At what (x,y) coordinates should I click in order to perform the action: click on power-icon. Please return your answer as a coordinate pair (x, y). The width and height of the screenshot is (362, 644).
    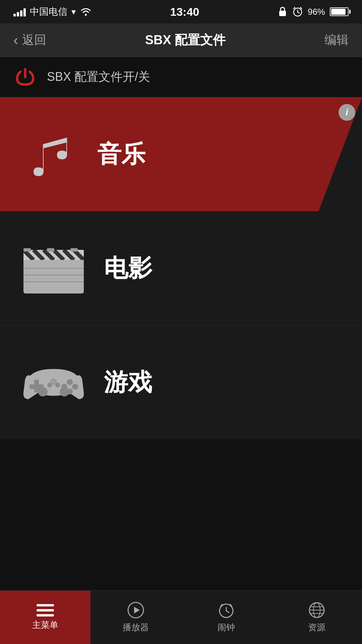
    Looking at the image, I should click on (25, 77).